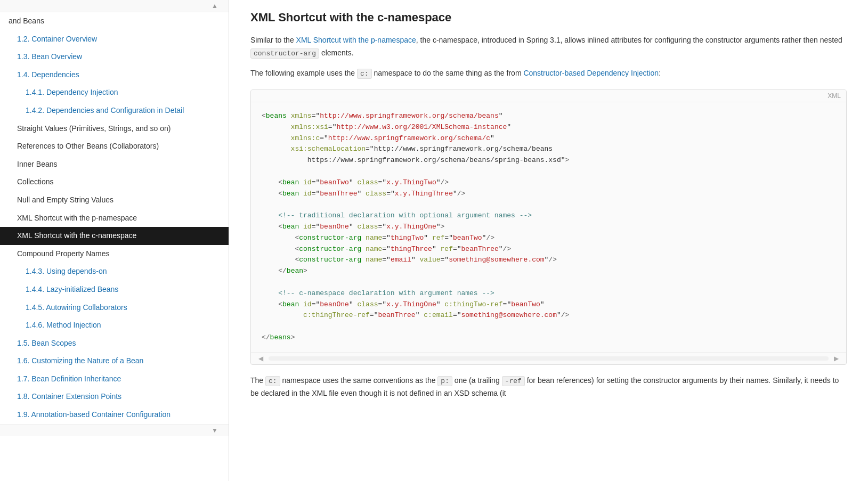 This screenshot has height=481, width=868. Describe the element at coordinates (114, 308) in the screenshot. I see `sidebar-item-autowiring: 1.4.5. Autowiring Collaborators` at that location.